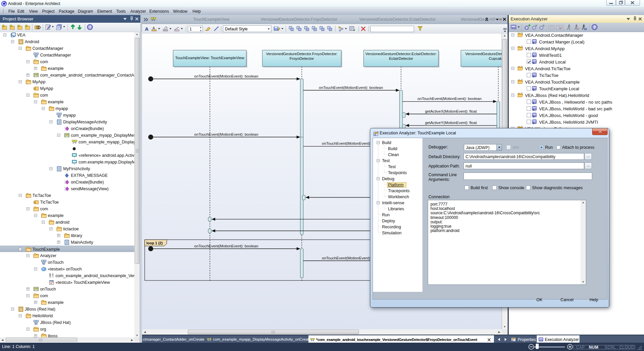 The image size is (644, 351). What do you see at coordinates (401, 58) in the screenshot?
I see `svg-text: EclairDetector` at bounding box center [401, 58].